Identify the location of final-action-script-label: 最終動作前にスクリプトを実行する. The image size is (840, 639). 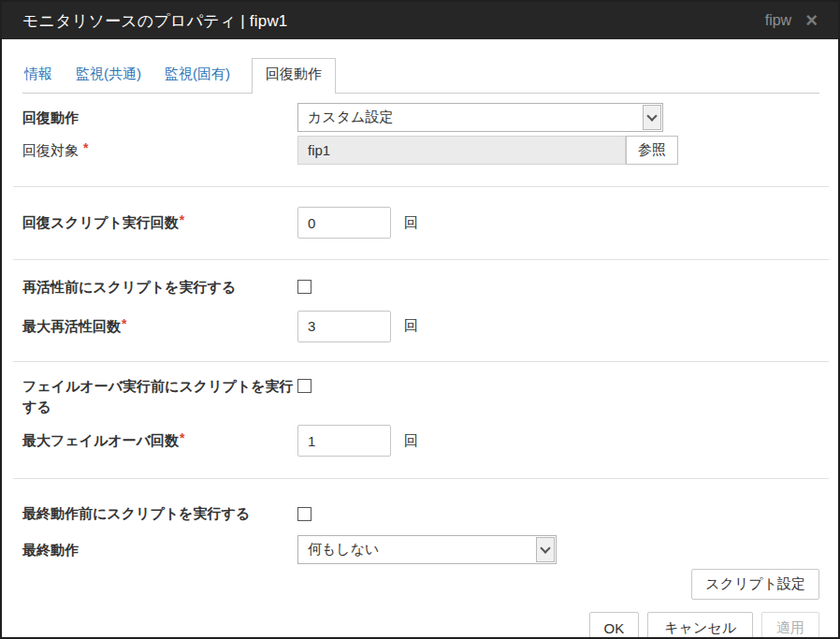
(160, 514).